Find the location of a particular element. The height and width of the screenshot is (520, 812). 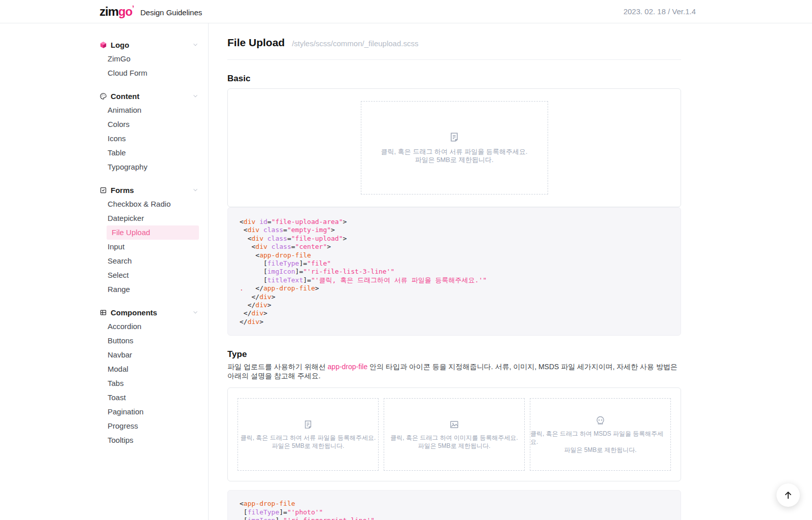

version-text: 2023. 02. 18 / Ver.1.4 is located at coordinates (660, 11).